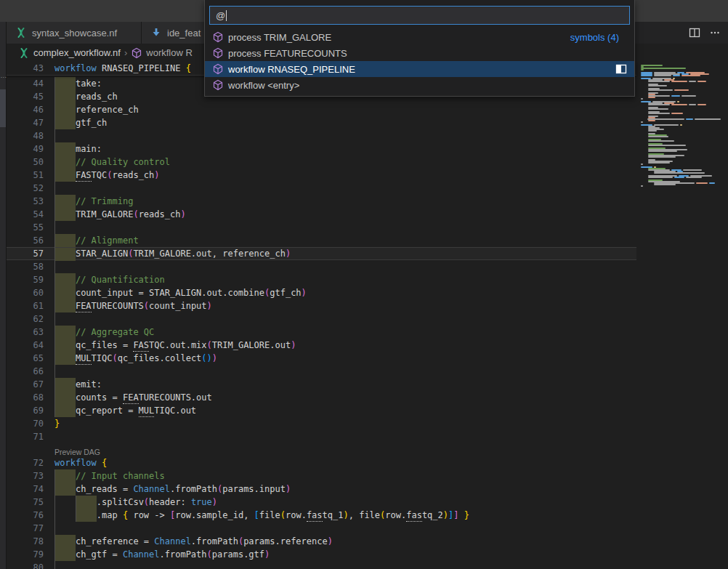 The height and width of the screenshot is (569, 728). I want to click on code-token: counts =, so click(99, 398).